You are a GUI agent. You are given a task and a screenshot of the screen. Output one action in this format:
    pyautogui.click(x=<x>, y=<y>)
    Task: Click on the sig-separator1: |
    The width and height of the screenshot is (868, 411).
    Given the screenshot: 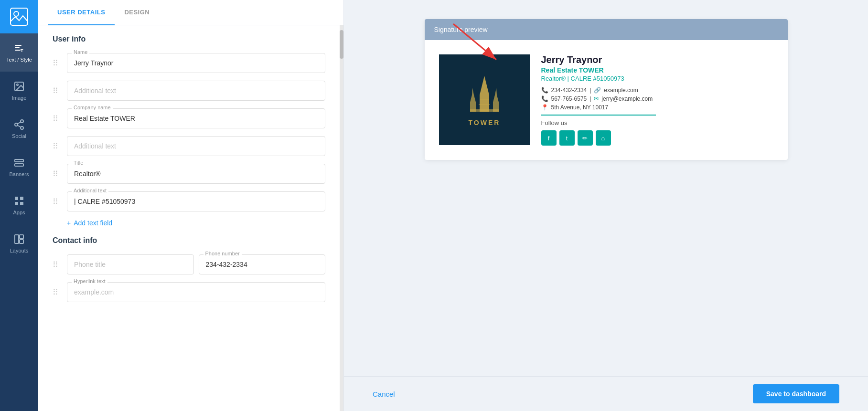 What is the action you would take?
    pyautogui.click(x=590, y=90)
    